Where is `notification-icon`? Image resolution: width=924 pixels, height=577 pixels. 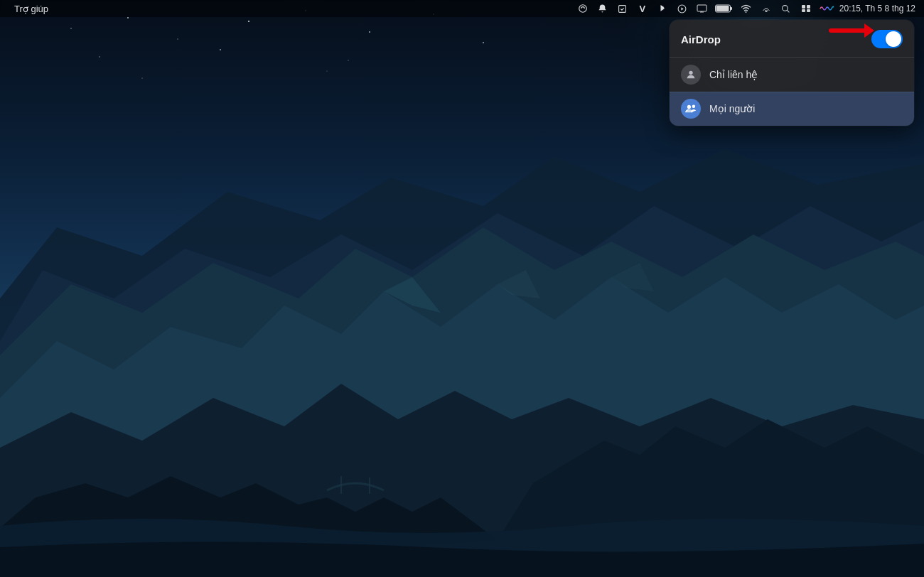 notification-icon is located at coordinates (603, 9).